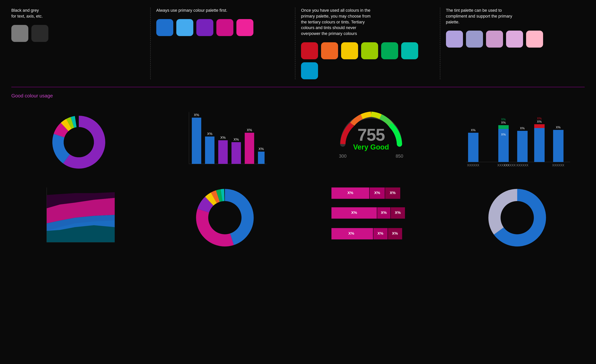  I want to click on stacked-bar-svg: X% X% X% X% X% X% X% X%, so click(371, 215).